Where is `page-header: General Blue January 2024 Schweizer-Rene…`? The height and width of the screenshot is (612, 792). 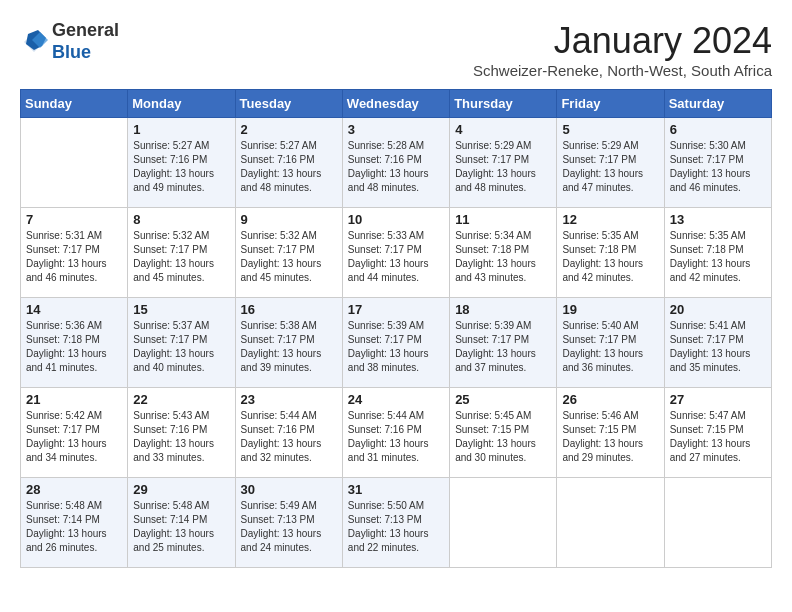
page-header: General Blue January 2024 Schweizer-Rene… is located at coordinates (396, 50).